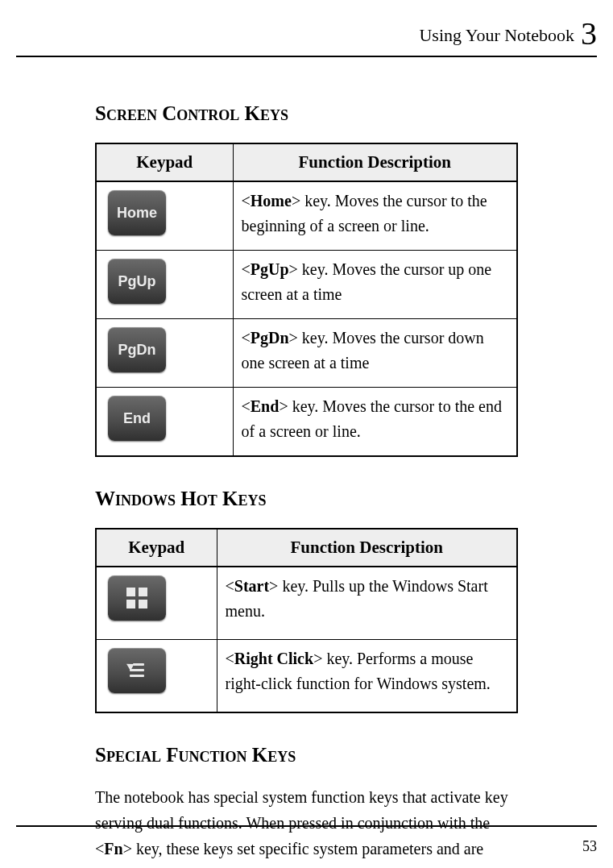  I want to click on end-key-icon: End, so click(137, 418).